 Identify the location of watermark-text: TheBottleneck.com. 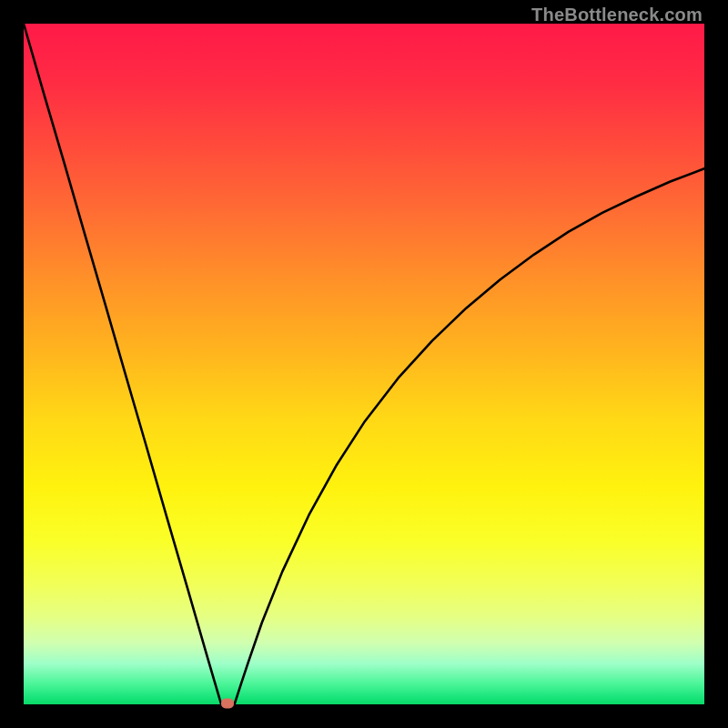
(617, 15).